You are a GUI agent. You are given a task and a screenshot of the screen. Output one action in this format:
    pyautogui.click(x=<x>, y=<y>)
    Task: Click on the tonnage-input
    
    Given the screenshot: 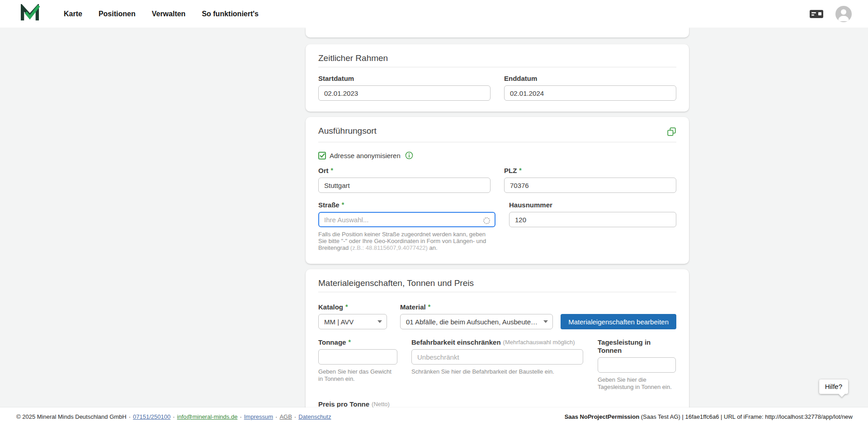 What is the action you would take?
    pyautogui.click(x=358, y=357)
    